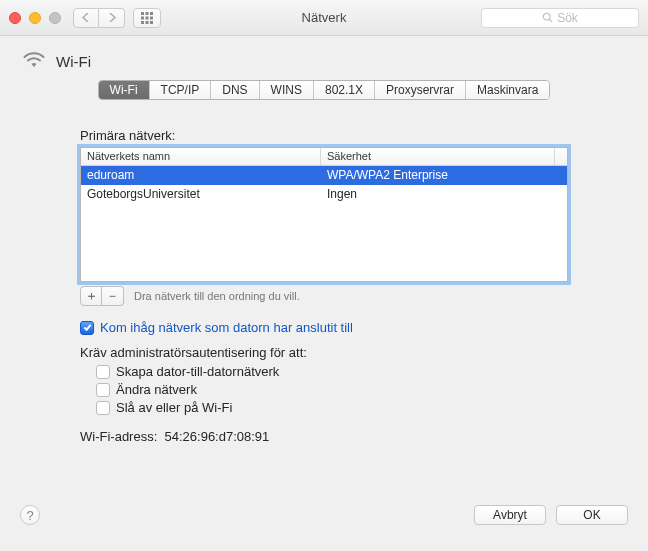 The height and width of the screenshot is (551, 648). I want to click on show-all-button, so click(147, 18).